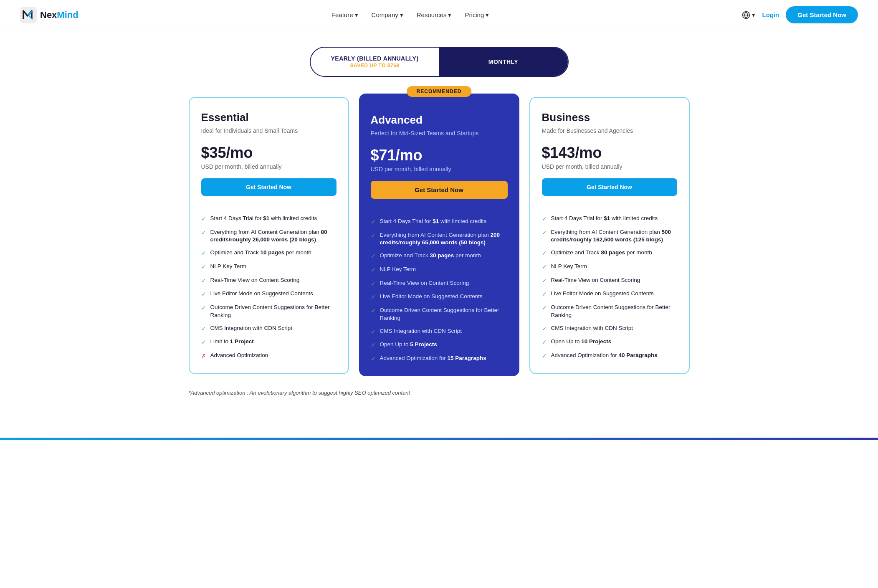  What do you see at coordinates (610, 206) in the screenshot?
I see `business-divider` at bounding box center [610, 206].